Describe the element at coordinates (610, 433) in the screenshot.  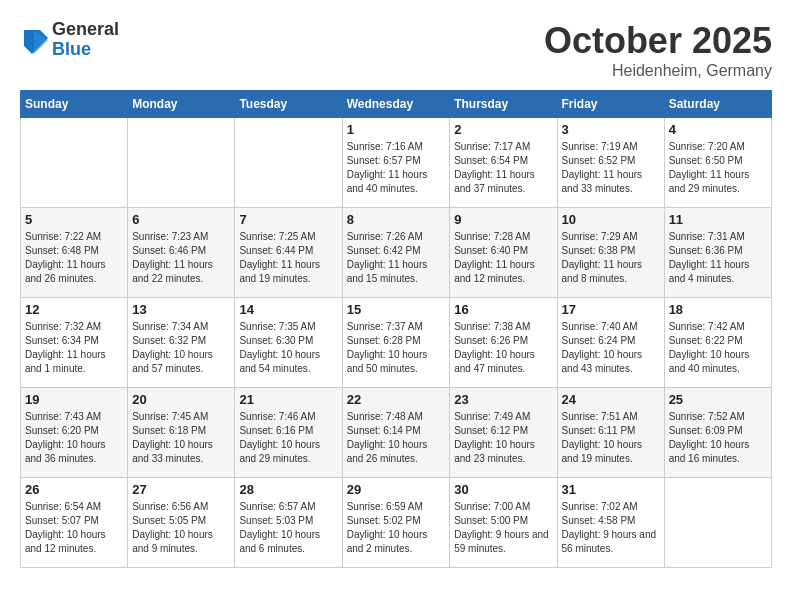
I see `calendar-cell: 24Sunrise: 7:51 AMSunset: 6:11 PMDayligh…` at that location.